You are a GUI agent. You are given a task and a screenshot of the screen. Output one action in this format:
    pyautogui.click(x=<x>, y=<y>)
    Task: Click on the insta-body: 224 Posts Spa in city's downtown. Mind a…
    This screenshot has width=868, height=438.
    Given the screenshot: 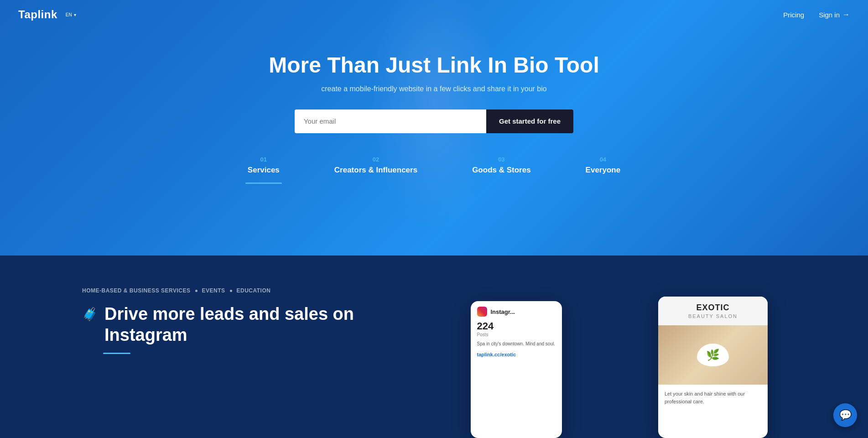 What is the action you would take?
    pyautogui.click(x=516, y=339)
    